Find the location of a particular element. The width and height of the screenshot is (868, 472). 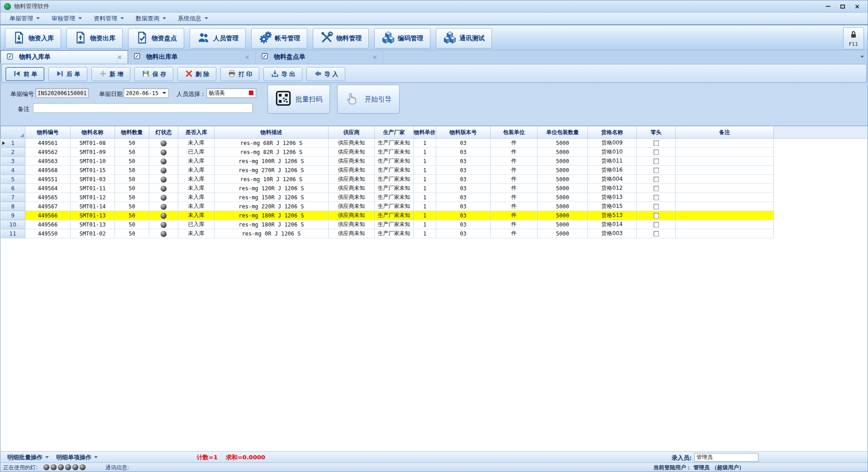

cell-package-unit: 件 is located at coordinates (514, 170).